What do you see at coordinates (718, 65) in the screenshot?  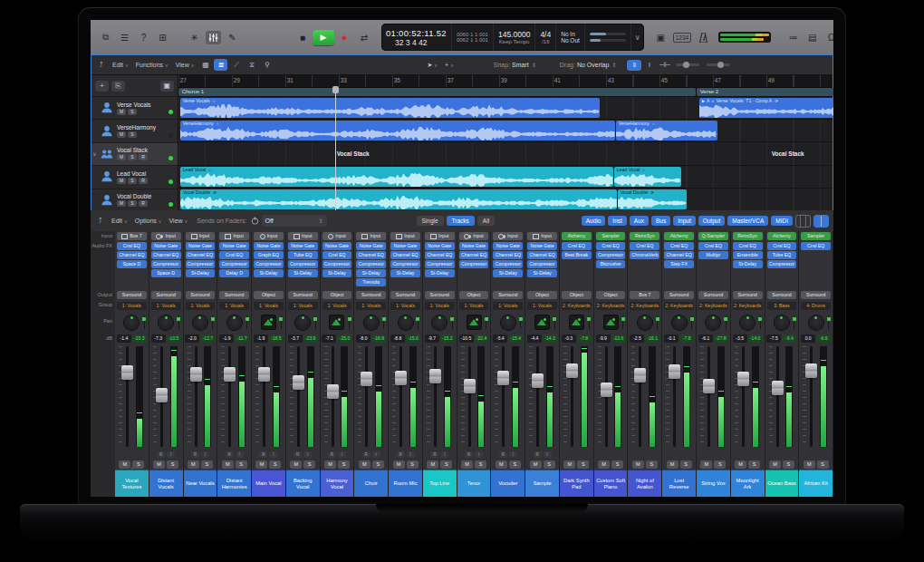 I see `horizontal-zoom-slider` at bounding box center [718, 65].